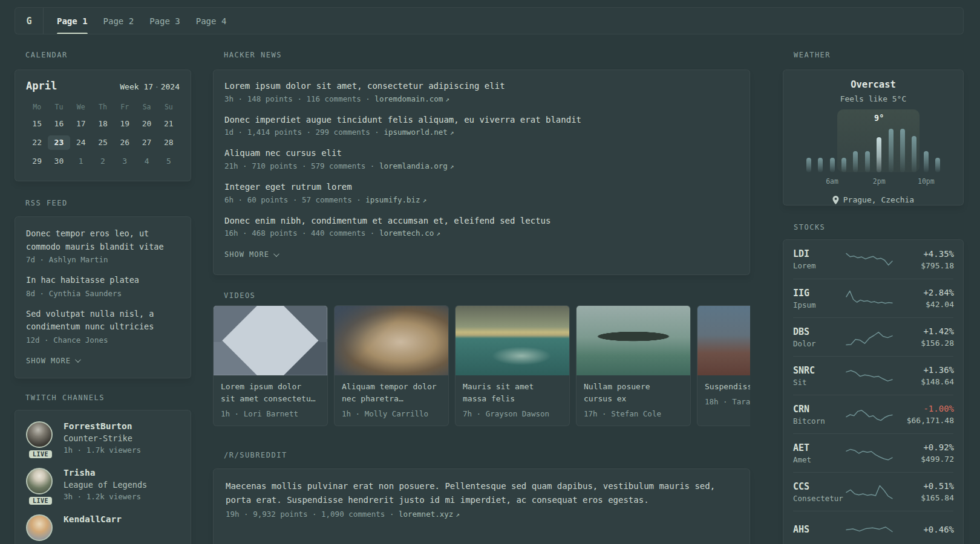 The height and width of the screenshot is (544, 980). I want to click on rss-item-title: Donec tempor eros leo, ut commodo mauris…, so click(103, 241).